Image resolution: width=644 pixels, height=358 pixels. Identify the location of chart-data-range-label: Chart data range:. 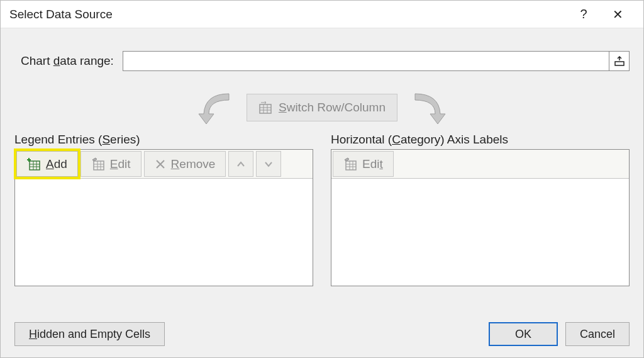
(67, 61).